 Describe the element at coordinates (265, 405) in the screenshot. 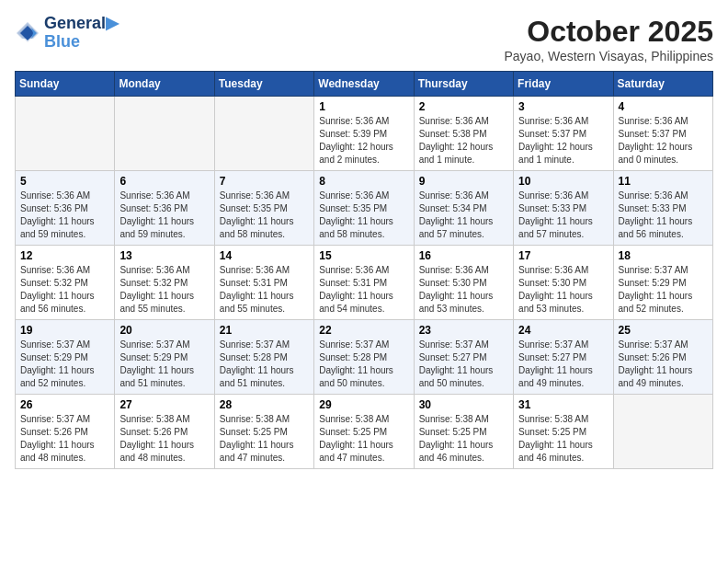

I see `day-number: 28` at that location.